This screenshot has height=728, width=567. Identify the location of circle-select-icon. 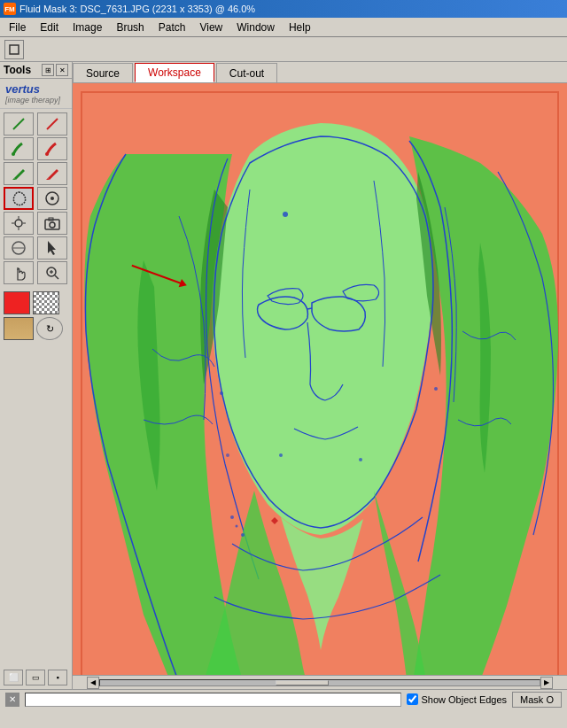
(52, 198).